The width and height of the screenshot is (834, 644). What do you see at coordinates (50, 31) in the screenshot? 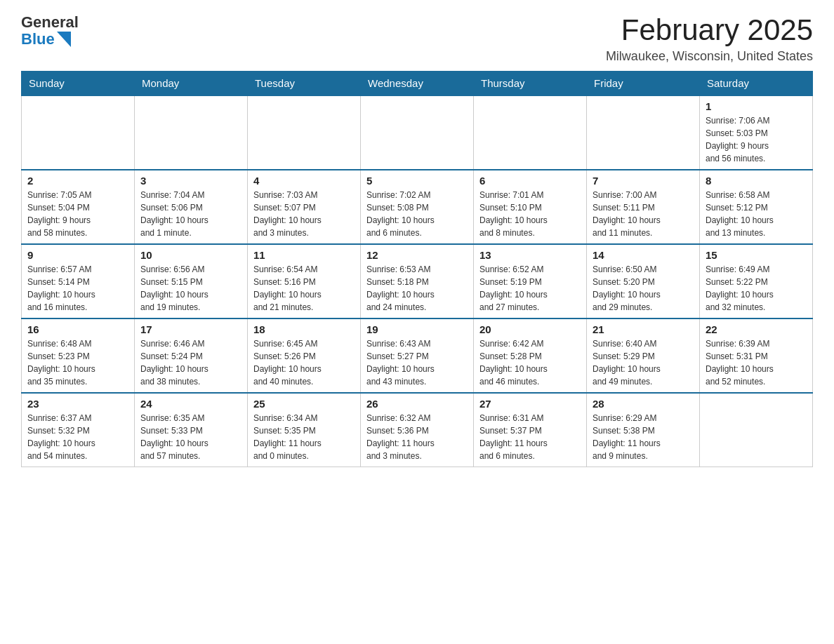
I see `logo: General Blue` at bounding box center [50, 31].